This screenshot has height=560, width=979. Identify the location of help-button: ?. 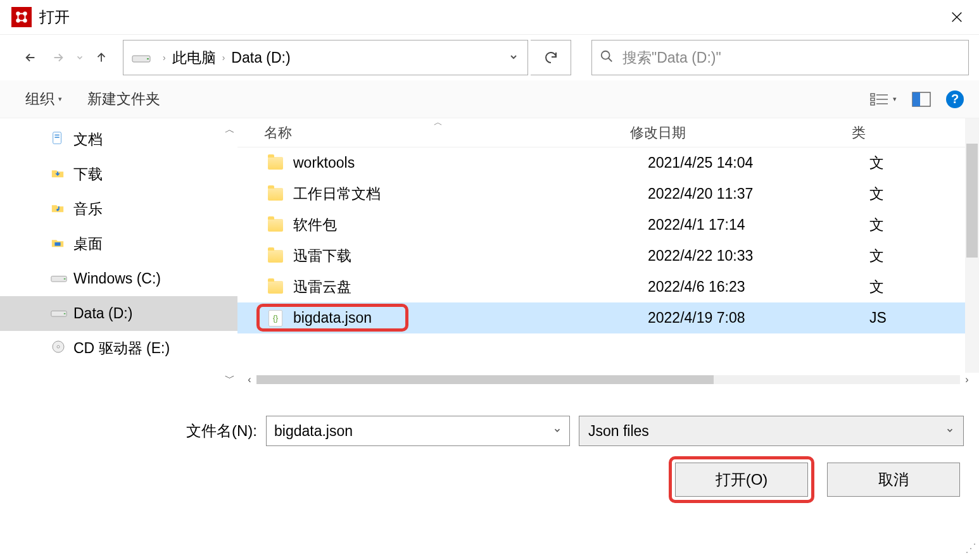
(955, 99).